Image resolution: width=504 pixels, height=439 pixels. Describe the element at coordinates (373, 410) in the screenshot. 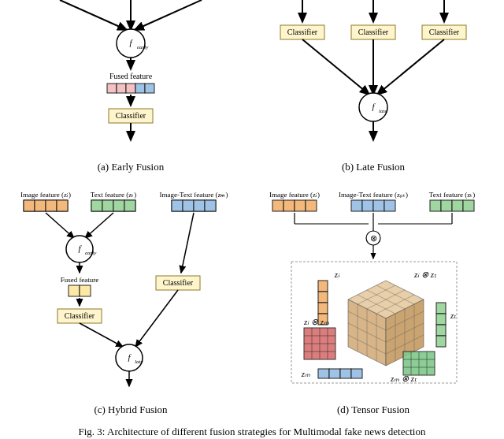

I see `caption-d: (d) Tensor Fusion` at that location.